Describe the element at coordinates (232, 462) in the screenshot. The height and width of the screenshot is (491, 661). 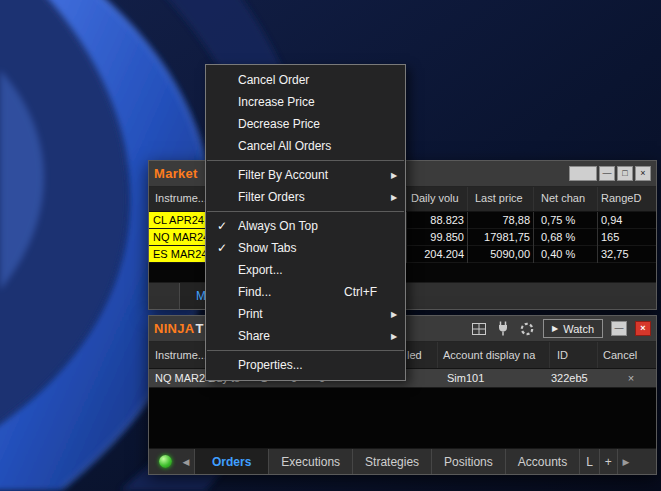
I see `tab-orders: Orders` at that location.